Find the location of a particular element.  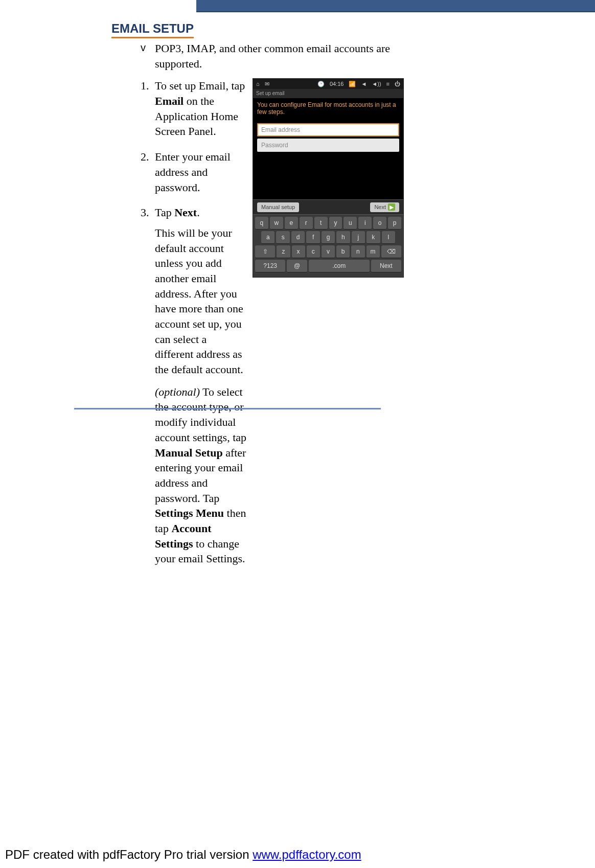

menu-icon: ≡ is located at coordinates (388, 84).